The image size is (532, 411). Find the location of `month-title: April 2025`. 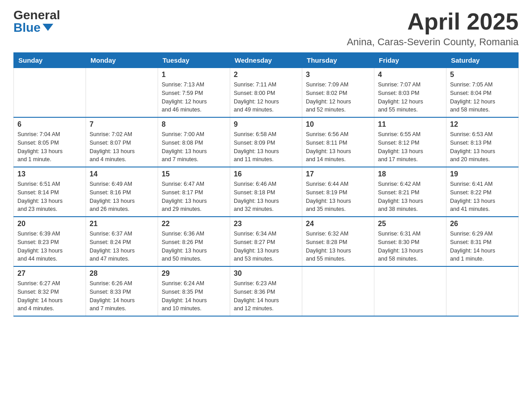

month-title: April 2025 is located at coordinates (433, 21).